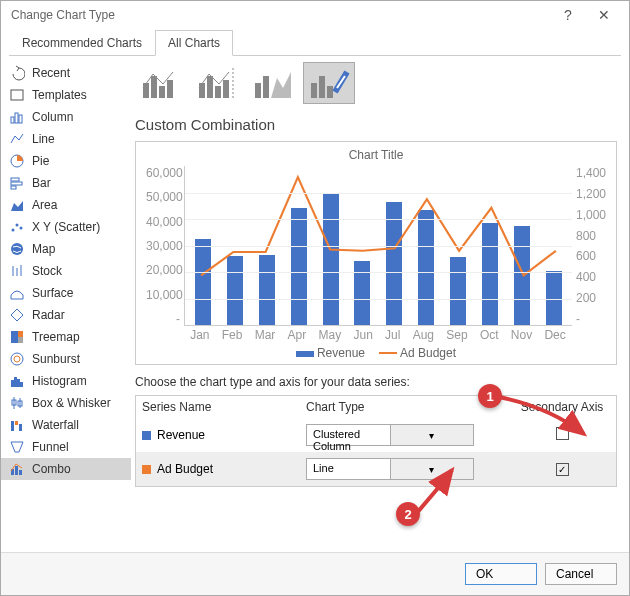 The width and height of the screenshot is (630, 596). What do you see at coordinates (50, 447) in the screenshot?
I see `sidebar-item-label: Funnel` at bounding box center [50, 447].